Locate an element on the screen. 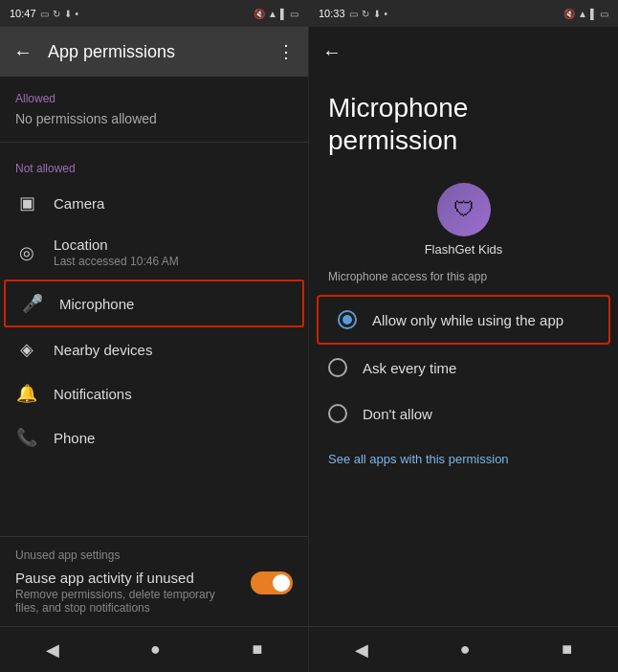  left-nav-square: ■ is located at coordinates (256, 649).